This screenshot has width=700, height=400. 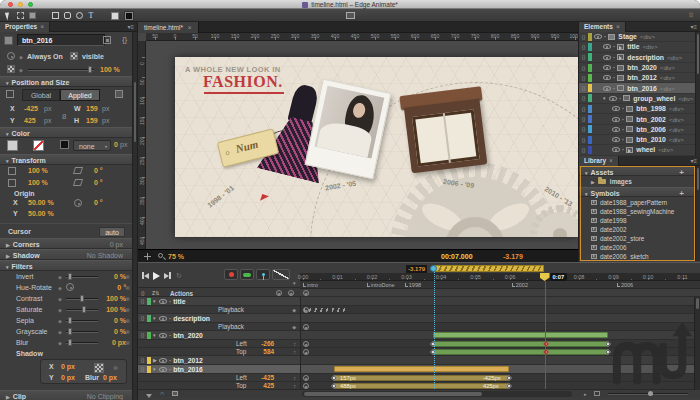 I want to click on skew-x-value: 0 °, so click(x=98, y=170).